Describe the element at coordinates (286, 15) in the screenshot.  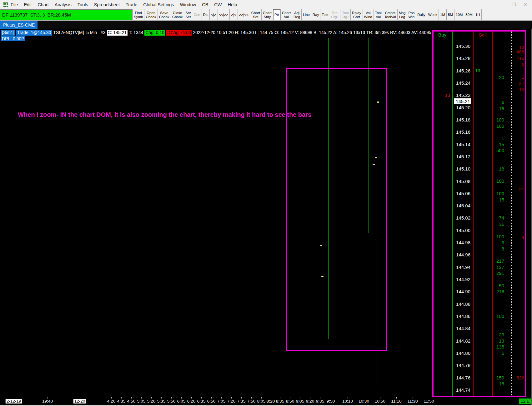
I see `toolbar-button-chartval: ChartVal` at that location.